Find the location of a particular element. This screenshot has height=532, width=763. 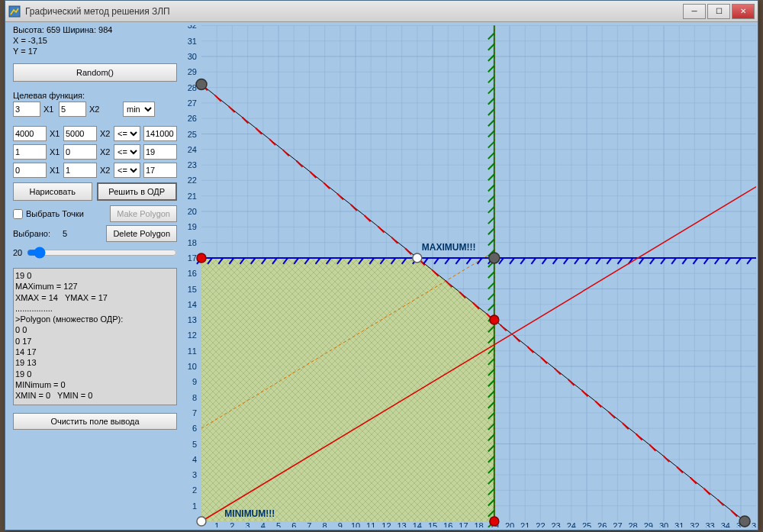

objective-label: Целевая функция: is located at coordinates (95, 95).